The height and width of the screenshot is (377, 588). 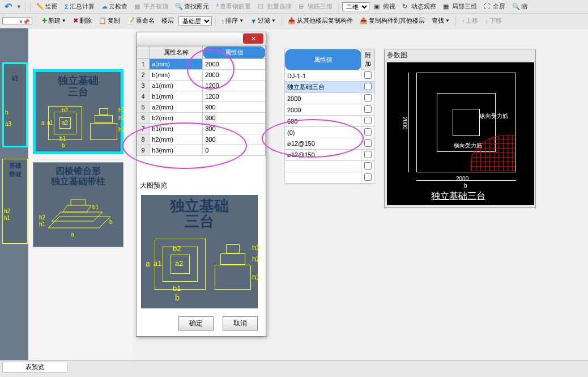 I want to click on view-mode-select: 二维, so click(x=356, y=7).